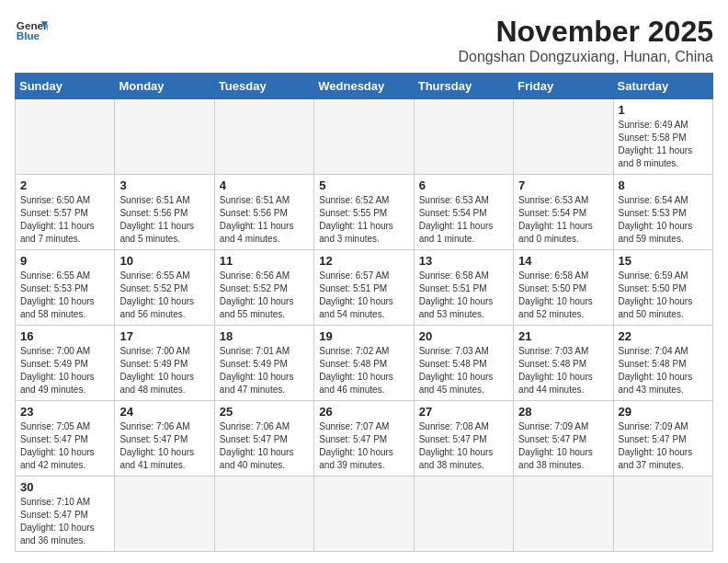 Image resolution: width=728 pixels, height=563 pixels. I want to click on calendar-week-row: 9Sunrise: 6:55 AM Sunset: 5:53 PM Daylig…, so click(364, 288).